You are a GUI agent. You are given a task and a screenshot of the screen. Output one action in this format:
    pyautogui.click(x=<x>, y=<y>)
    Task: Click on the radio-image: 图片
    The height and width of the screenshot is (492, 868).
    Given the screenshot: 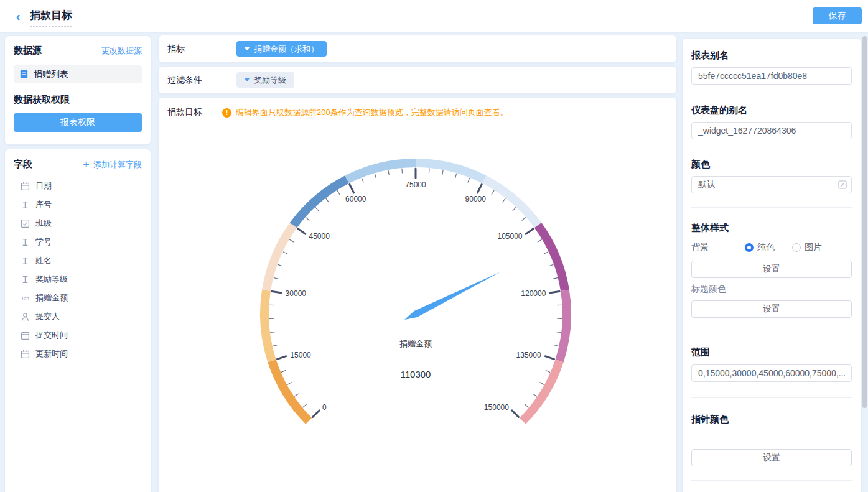 What is the action you would take?
    pyautogui.click(x=807, y=248)
    